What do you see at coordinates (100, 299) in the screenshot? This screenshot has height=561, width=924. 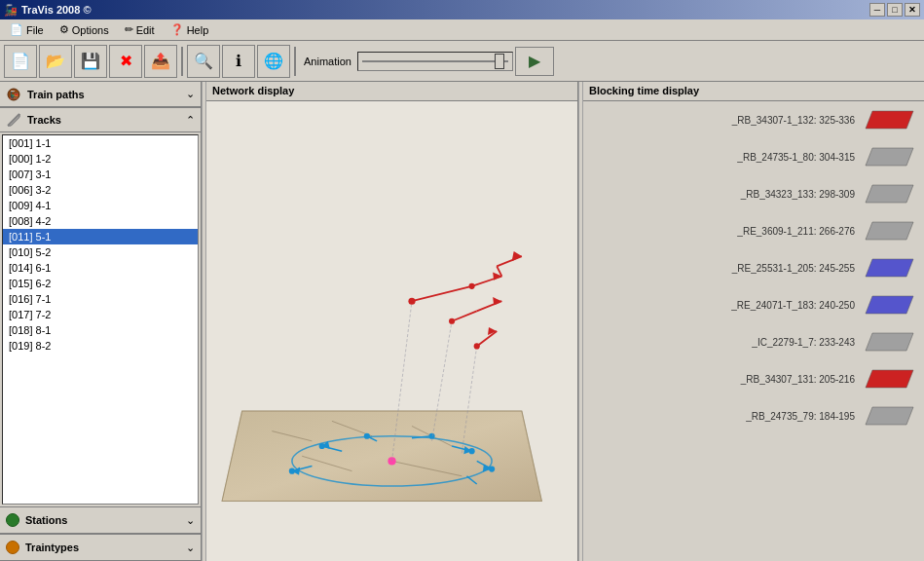 I see `track-item: [016] 7-1` at bounding box center [100, 299].